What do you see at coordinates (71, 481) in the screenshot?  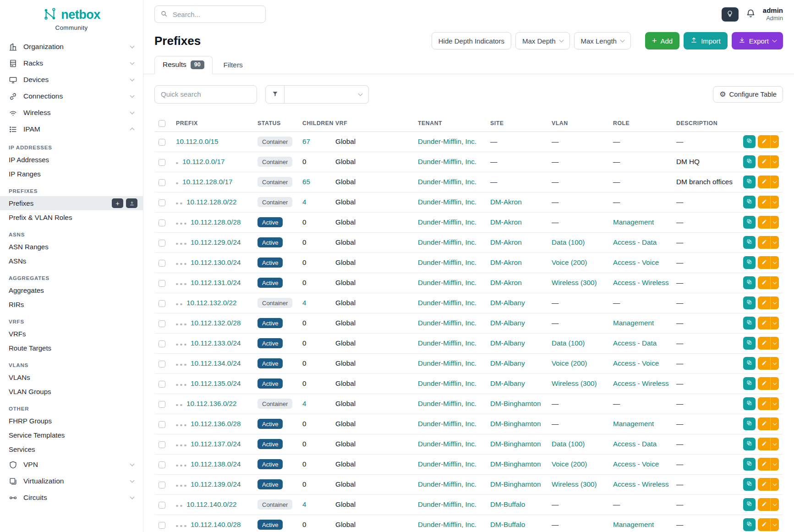 I see `sidebar-item-virtualization: Virtualization` at bounding box center [71, 481].